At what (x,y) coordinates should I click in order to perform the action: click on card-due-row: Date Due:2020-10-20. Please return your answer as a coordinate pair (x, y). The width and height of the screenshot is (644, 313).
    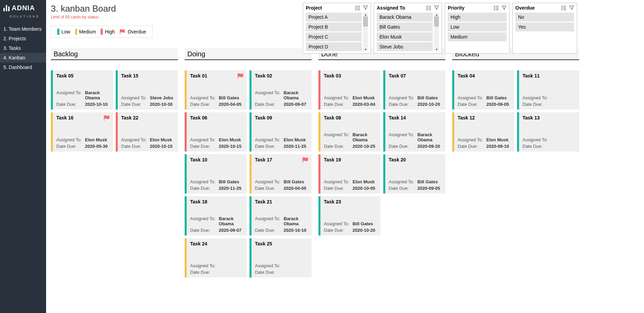
    Looking at the image, I should click on (350, 230).